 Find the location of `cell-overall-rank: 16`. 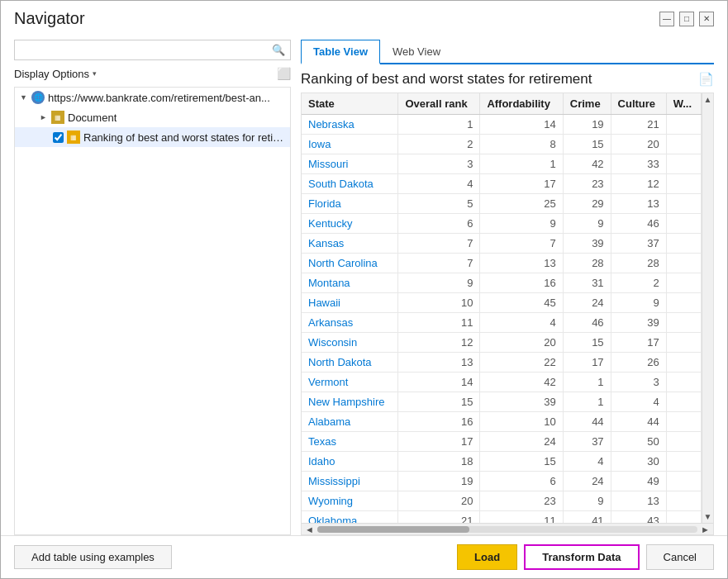

cell-overall-rank: 16 is located at coordinates (440, 422).